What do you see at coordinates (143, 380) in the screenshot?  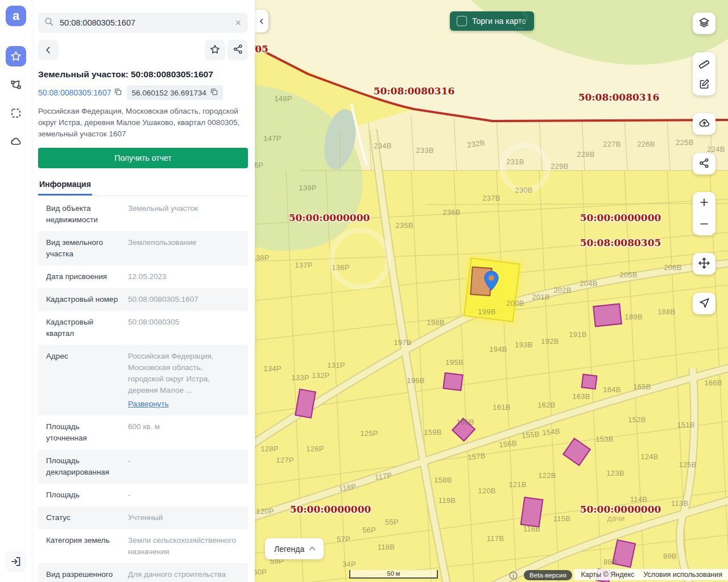 I see `info-row: Адрес Российская Федерация, Московская о…` at bounding box center [143, 380].